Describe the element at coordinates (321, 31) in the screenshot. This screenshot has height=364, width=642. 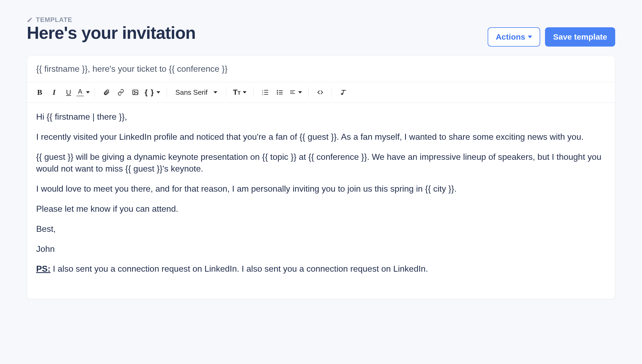
I see `page-header: TEMPLATE Here's your invitation Actions …` at that location.